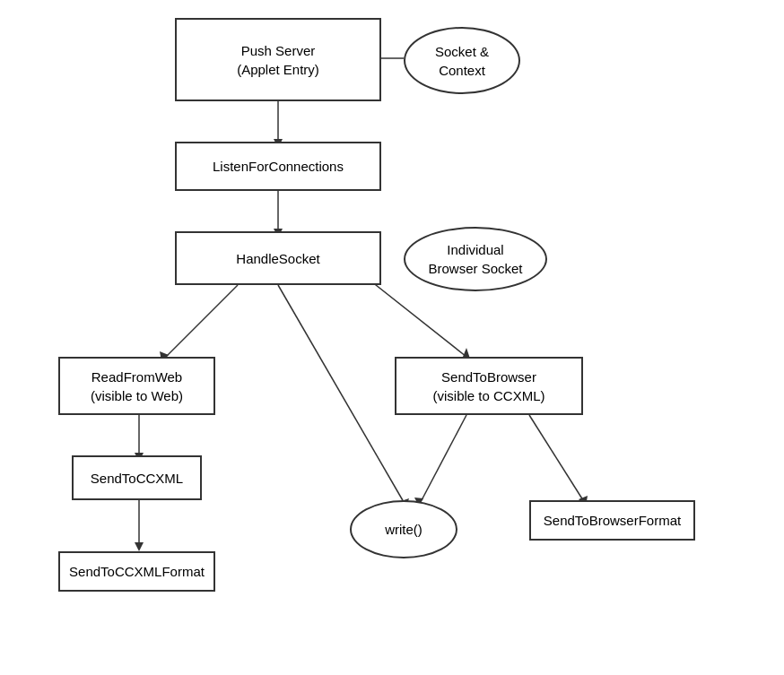 The height and width of the screenshot is (675, 784). What do you see at coordinates (404, 529) in the screenshot?
I see `write-label: write()` at bounding box center [404, 529].